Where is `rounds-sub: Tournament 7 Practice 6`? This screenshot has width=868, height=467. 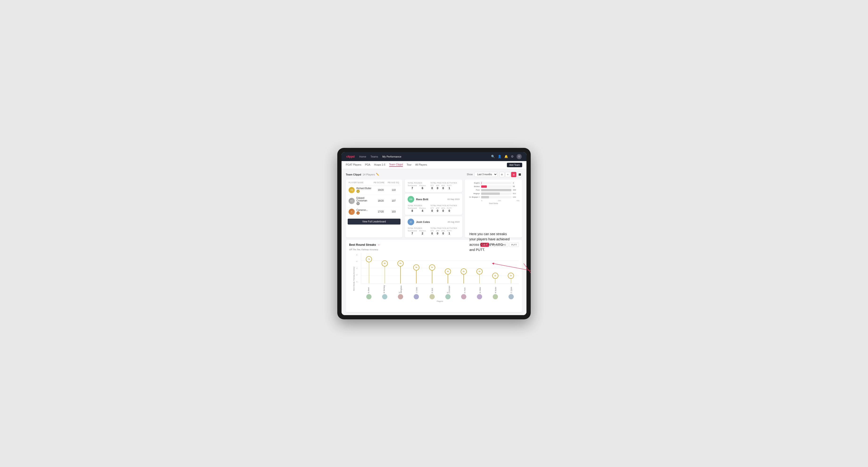
rounds-sub: Tournament 7 Practice 6 is located at coordinates (417, 187).